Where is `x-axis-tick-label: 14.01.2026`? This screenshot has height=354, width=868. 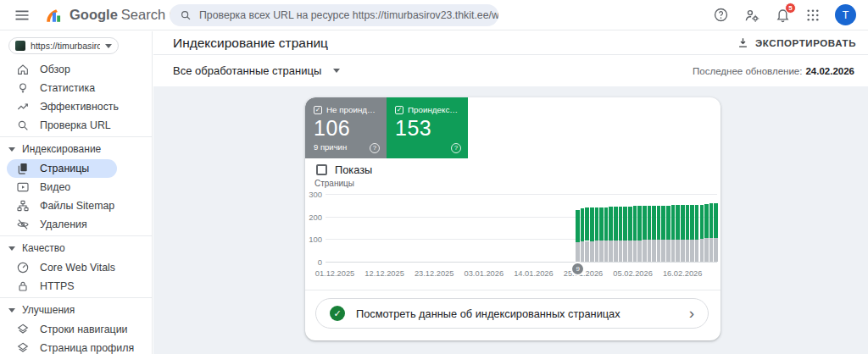
x-axis-tick-label: 14.01.2026 is located at coordinates (533, 274).